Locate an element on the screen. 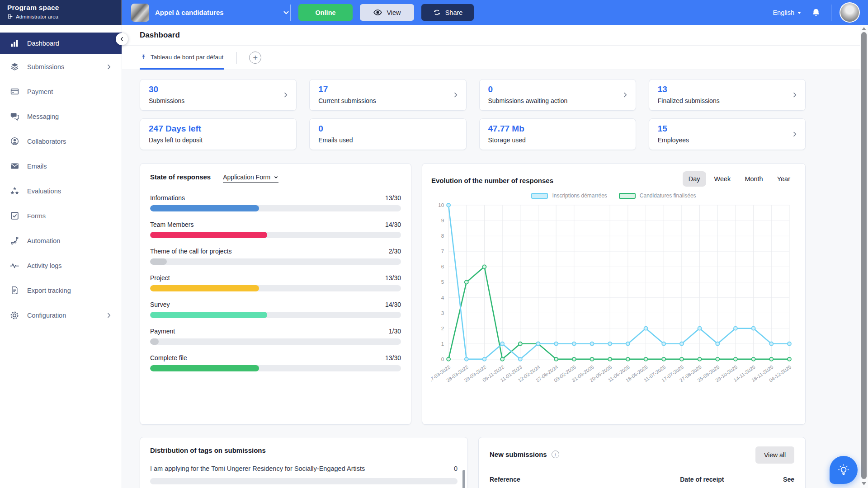 Image resolution: width=868 pixels, height=488 pixels. range-button-week: Week is located at coordinates (722, 179).